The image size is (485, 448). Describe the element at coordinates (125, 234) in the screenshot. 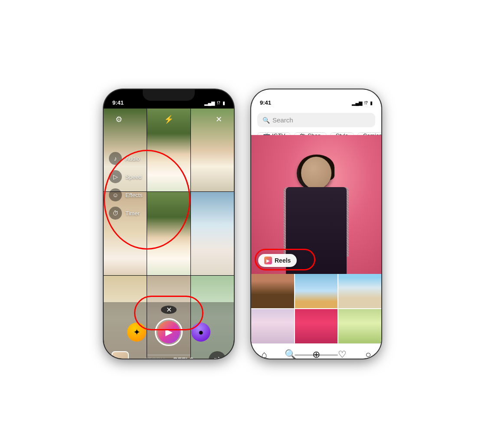

I see `camera-cell-ml` at that location.